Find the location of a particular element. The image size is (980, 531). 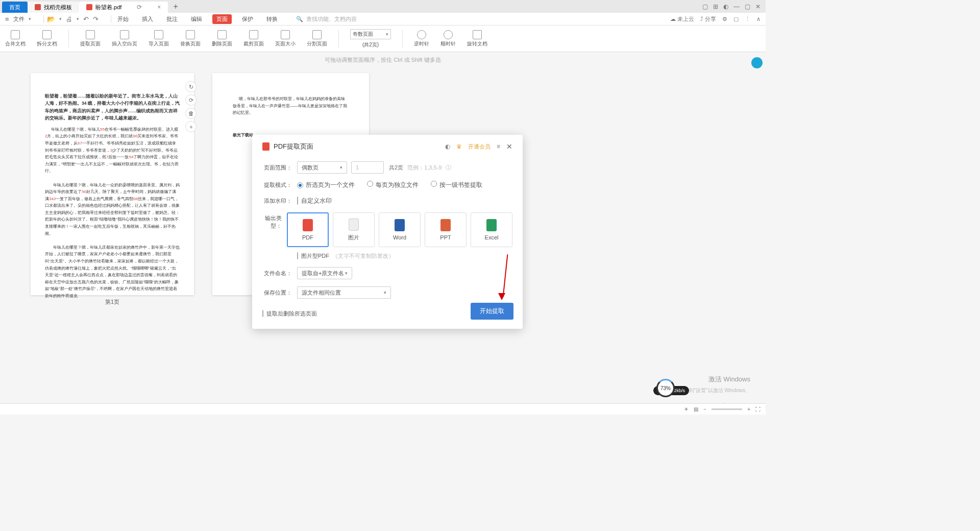

settings-icon: ⚙ is located at coordinates (725, 19).